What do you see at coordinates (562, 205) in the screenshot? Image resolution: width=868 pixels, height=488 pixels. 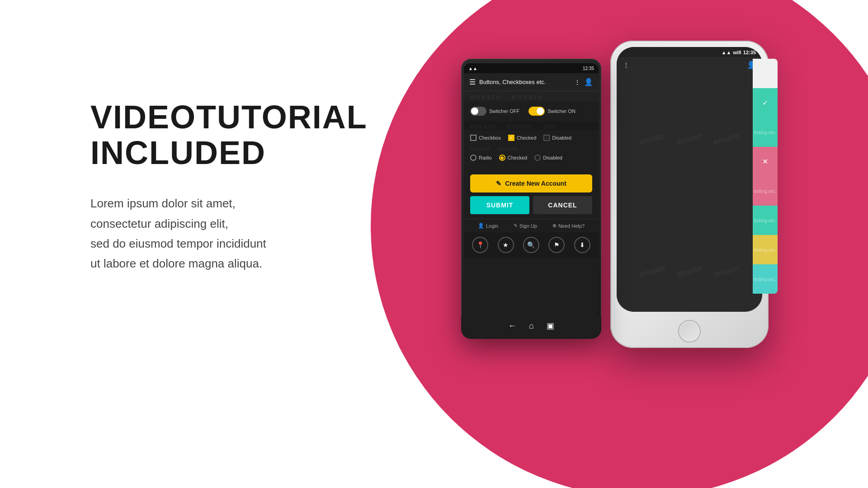 I see `cancel-button: CANCEL` at bounding box center [562, 205].